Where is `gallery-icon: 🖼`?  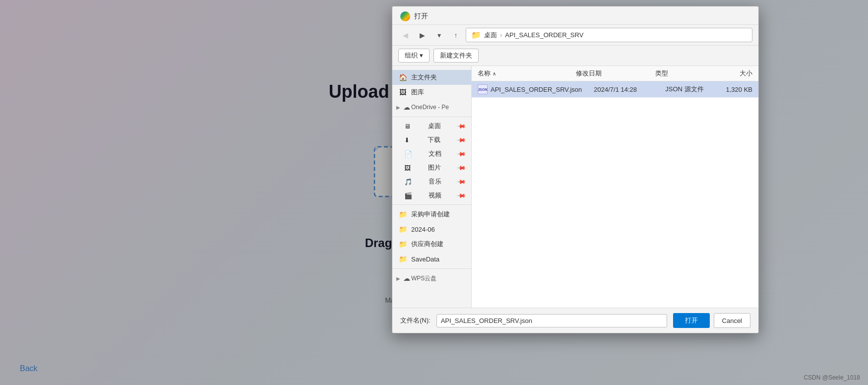
gallery-icon: 🖼 is located at coordinates (403, 92).